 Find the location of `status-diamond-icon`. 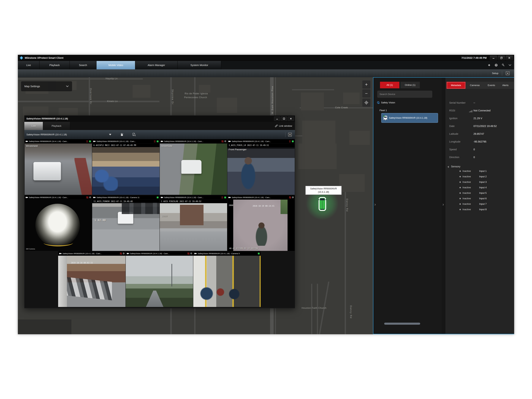

status-diamond-icon is located at coordinates (489, 65).